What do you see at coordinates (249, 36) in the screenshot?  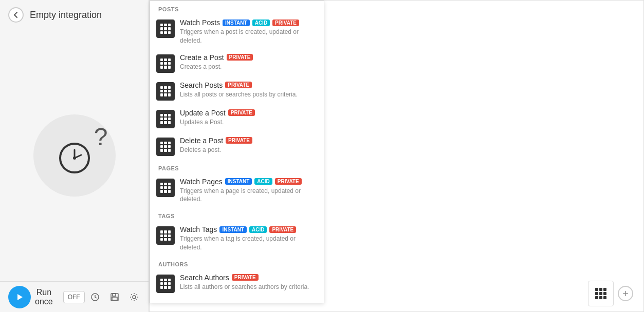 I see `menu-item-desc: Triggers when a post is created, updated…` at bounding box center [249, 36].